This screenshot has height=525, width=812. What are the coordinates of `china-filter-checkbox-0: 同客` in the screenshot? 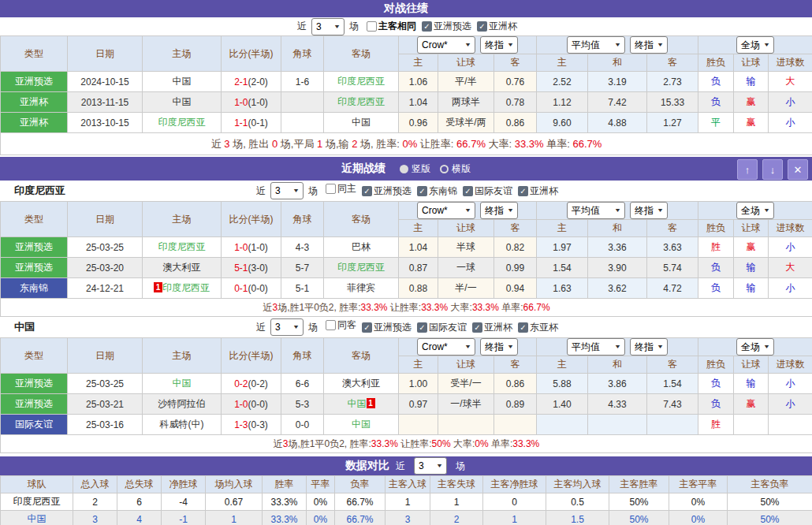 It's located at (341, 325).